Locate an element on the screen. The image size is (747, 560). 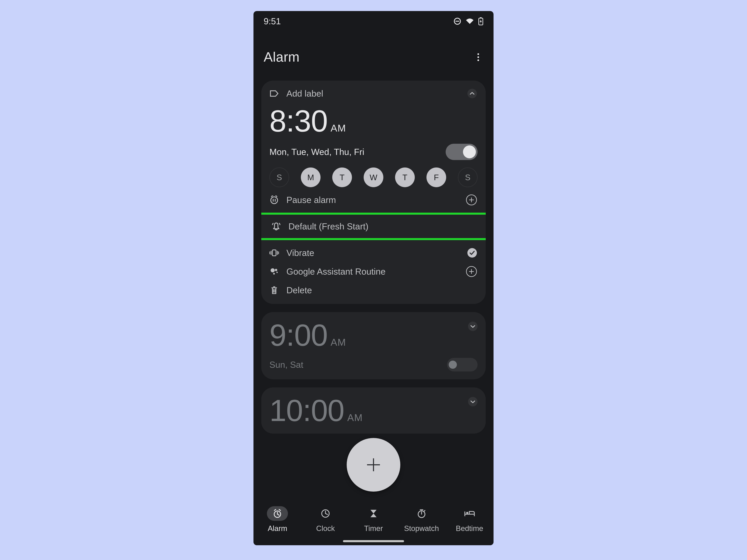
day-chips: S M T W T F S is located at coordinates (374, 178).